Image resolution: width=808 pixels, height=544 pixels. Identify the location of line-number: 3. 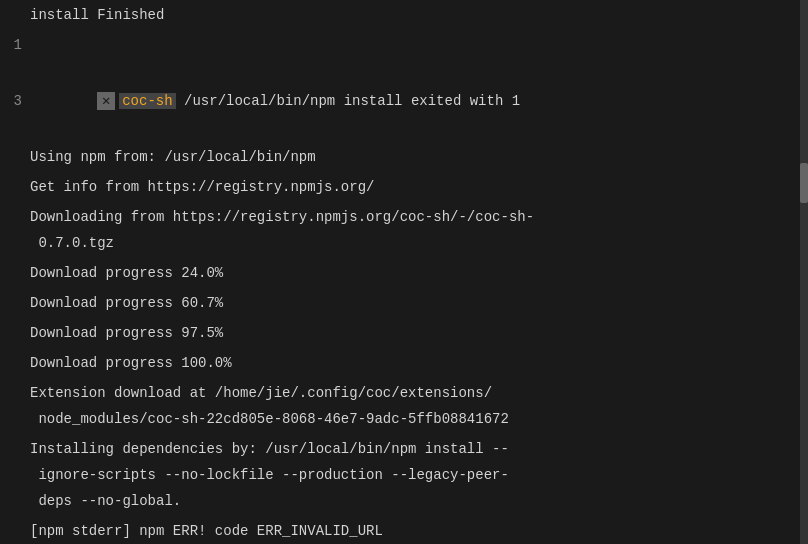
(15, 101).